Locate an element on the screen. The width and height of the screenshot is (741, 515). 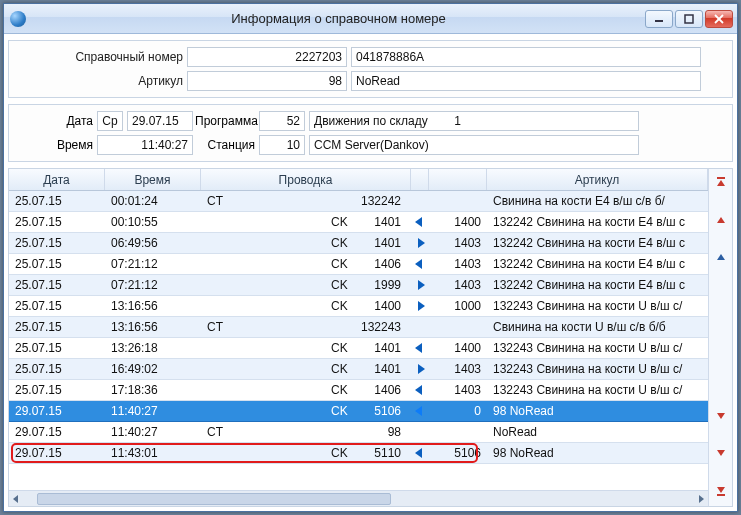
header-art: Артикул is located at coordinates (598, 180).